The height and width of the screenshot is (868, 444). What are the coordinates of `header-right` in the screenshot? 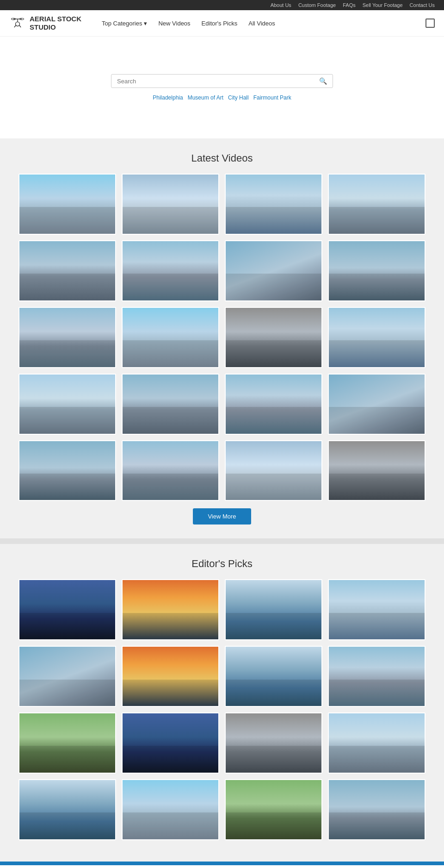 It's located at (430, 23).